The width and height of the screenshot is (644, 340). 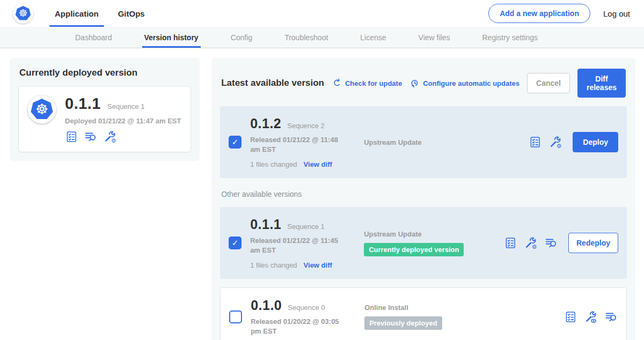 I want to click on logout-link: Log out, so click(x=617, y=14).